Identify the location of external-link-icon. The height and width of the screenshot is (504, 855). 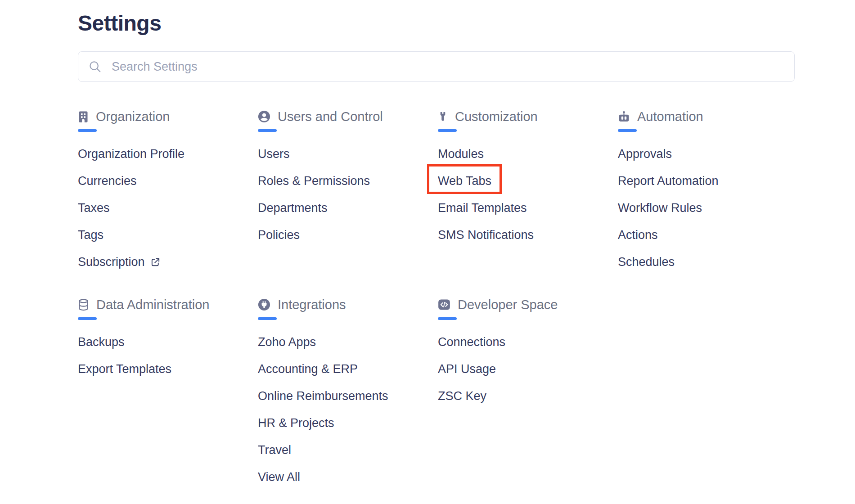
(156, 262).